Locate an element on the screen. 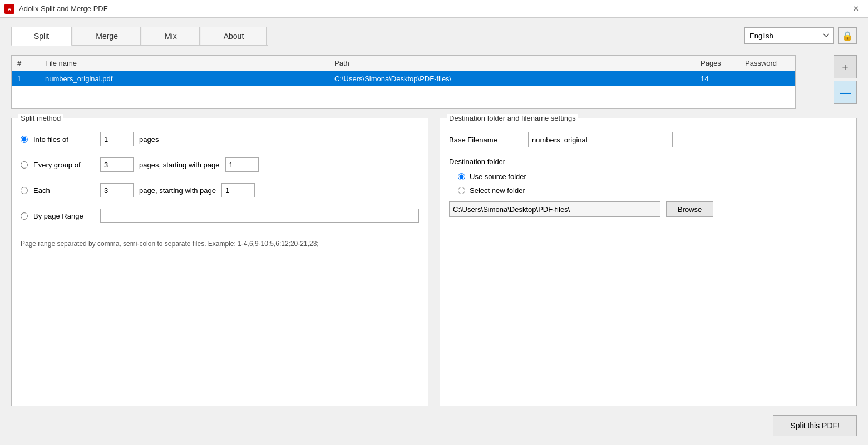 This screenshot has height=445, width=868. col-header-path: Path is located at coordinates (512, 63).